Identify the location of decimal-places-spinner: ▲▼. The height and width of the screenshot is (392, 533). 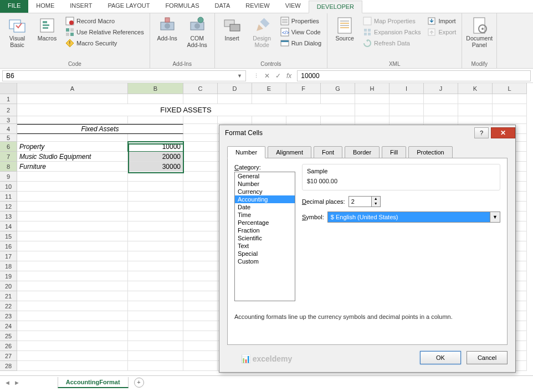
(365, 202).